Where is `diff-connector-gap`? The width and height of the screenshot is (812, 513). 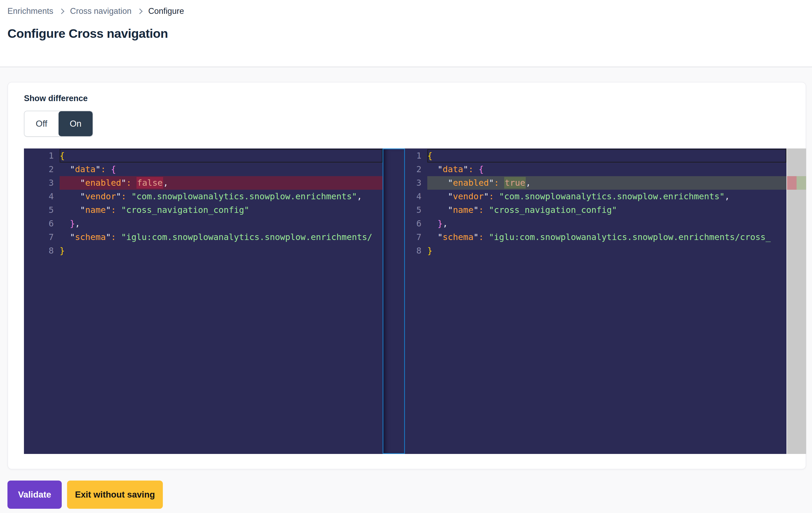
diff-connector-gap is located at coordinates (394, 301).